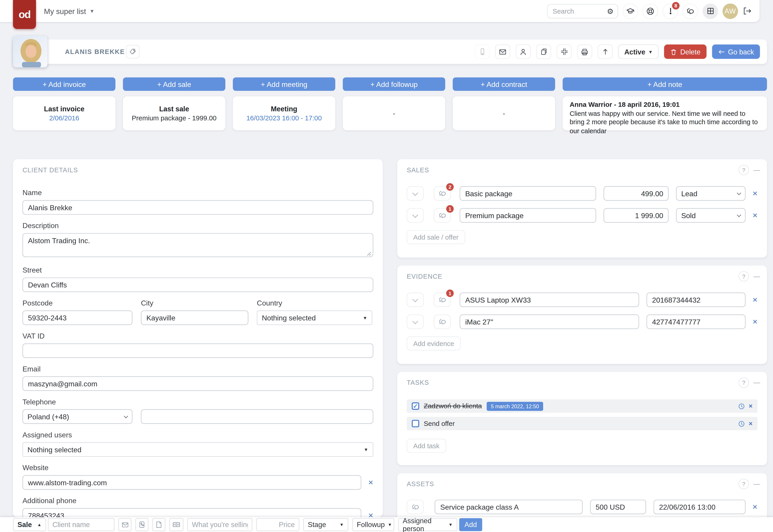  Describe the element at coordinates (610, 11) in the screenshot. I see `gear-icon: ⚙` at that location.